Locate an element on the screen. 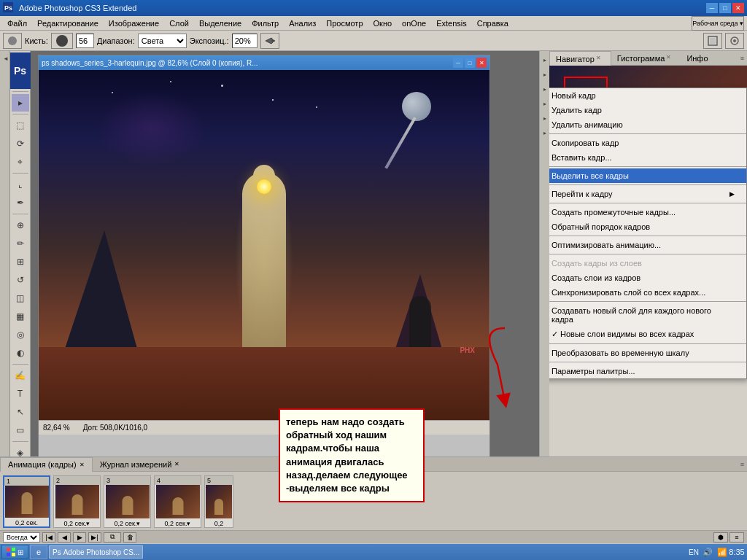 This screenshot has height=560, width=747. menu-file: Файл is located at coordinates (18, 23).